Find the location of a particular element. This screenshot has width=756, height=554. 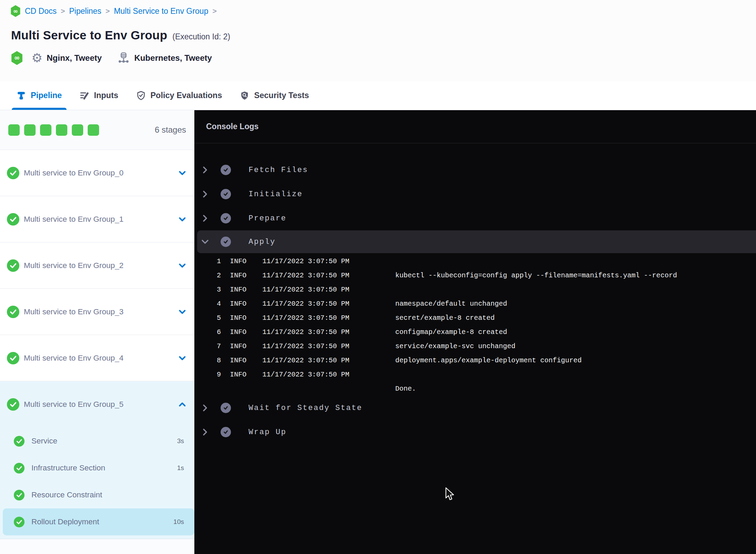

chevron-up-icon is located at coordinates (182, 404).